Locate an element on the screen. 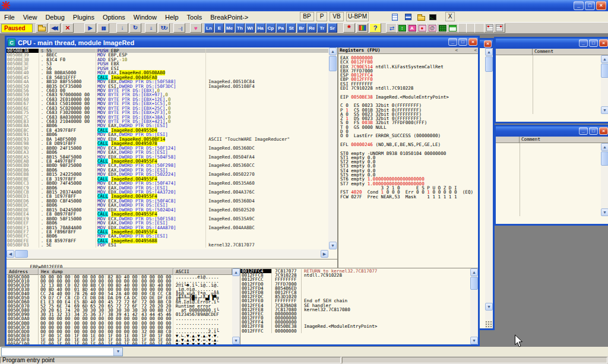  toolbar-letter-button-re: Re is located at coordinates (312, 28).